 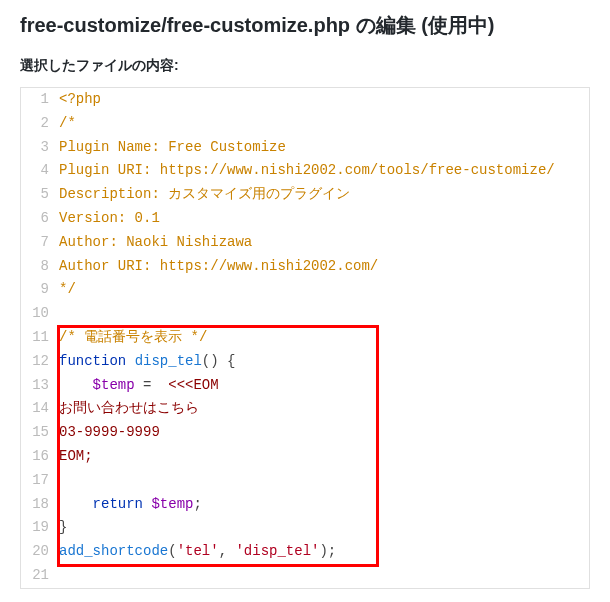 I want to click on code-content: /*, so click(x=66, y=124).